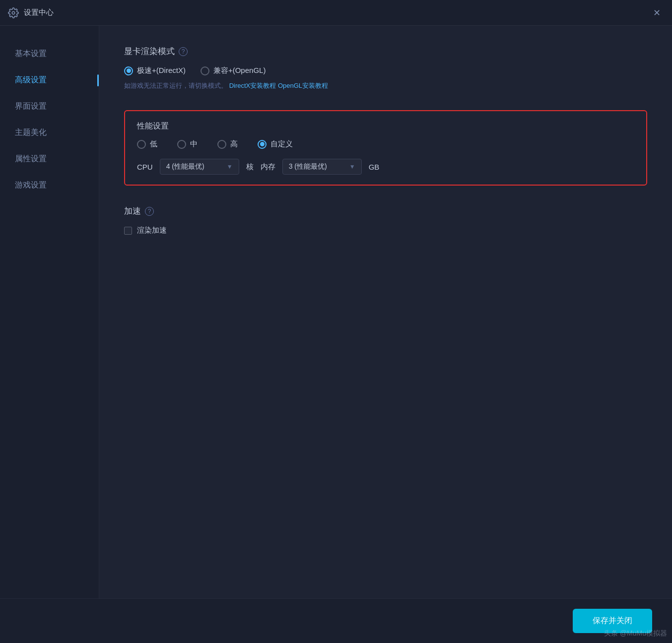 This screenshot has height=643, width=672. What do you see at coordinates (230, 167) in the screenshot?
I see `cpu-dropdown-arrow: ▼` at bounding box center [230, 167].